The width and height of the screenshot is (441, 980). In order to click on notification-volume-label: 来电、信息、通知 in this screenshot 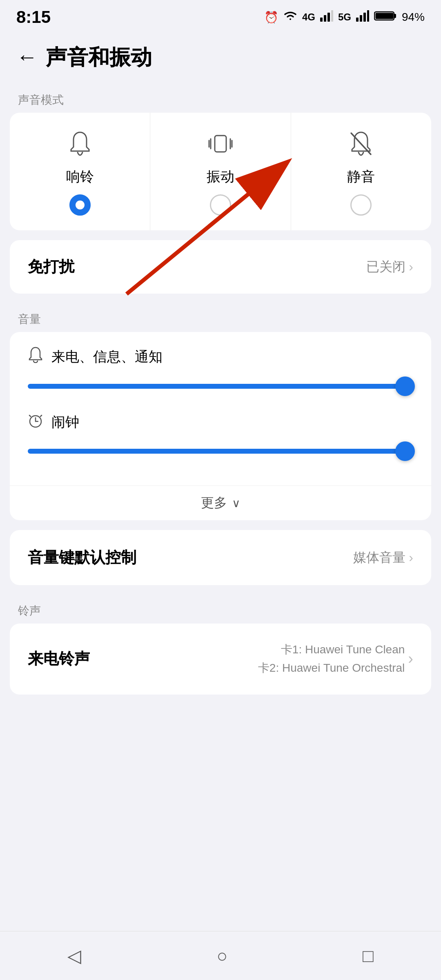, I will do `click(107, 357)`.